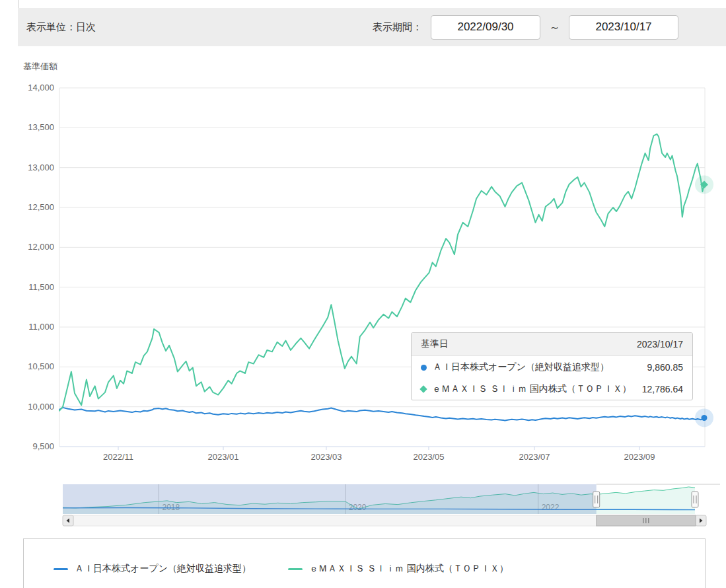  What do you see at coordinates (424, 367) in the screenshot?
I see `blue-circle-marker-icon` at bounding box center [424, 367].